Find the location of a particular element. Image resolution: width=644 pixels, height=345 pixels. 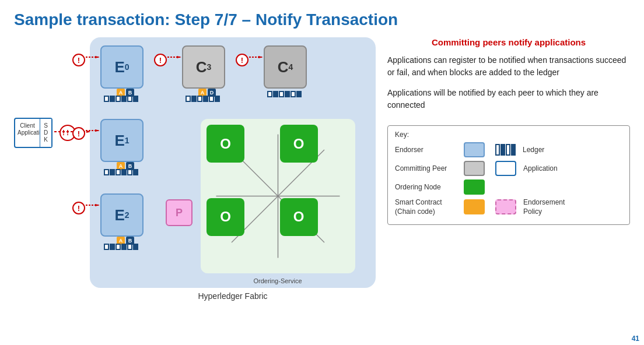

ordering-node-1: O is located at coordinates (225, 143).